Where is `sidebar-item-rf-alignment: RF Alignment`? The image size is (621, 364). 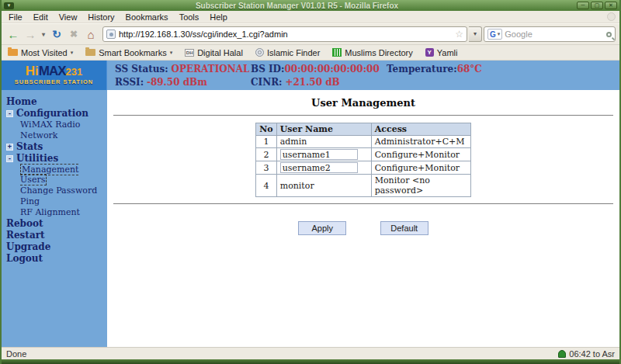 sidebar-item-rf-alignment: RF Alignment is located at coordinates (63, 213).